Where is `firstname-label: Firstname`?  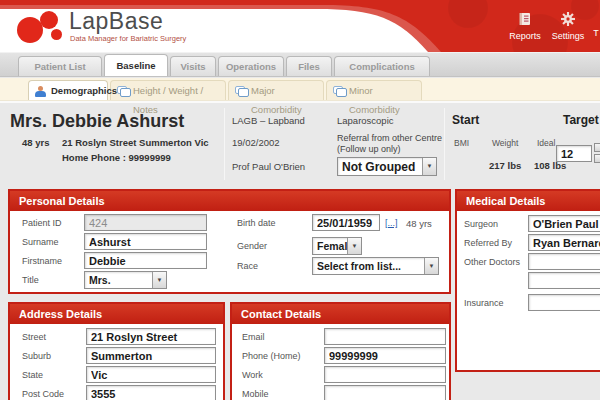
firstname-label: Firstname is located at coordinates (42, 261).